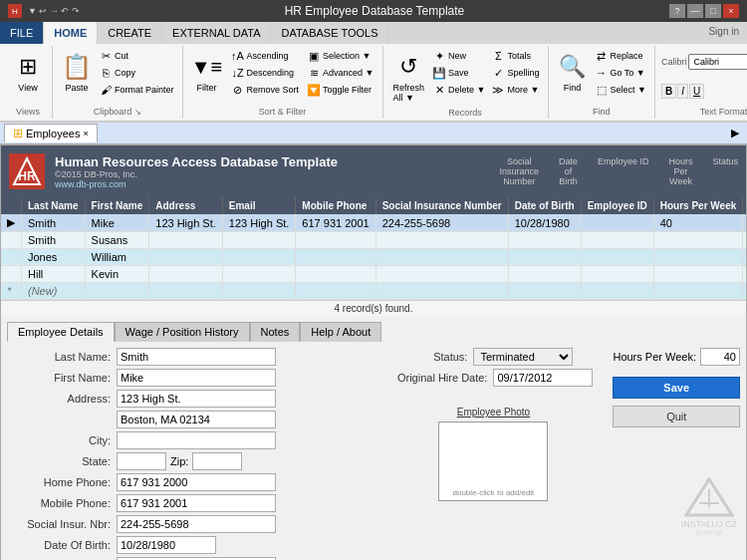  What do you see at coordinates (493, 378) in the screenshot?
I see `row-hire-date: Original Hire Date:` at bounding box center [493, 378].